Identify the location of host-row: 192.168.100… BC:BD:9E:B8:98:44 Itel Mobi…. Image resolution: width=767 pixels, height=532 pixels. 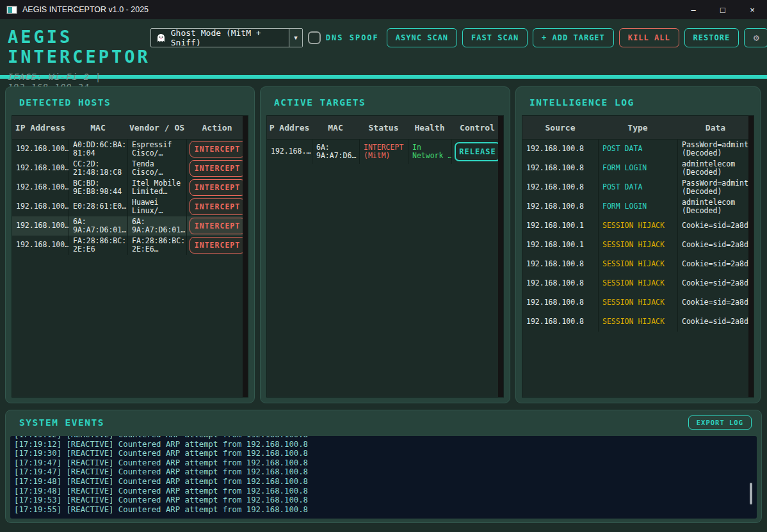
(130, 188).